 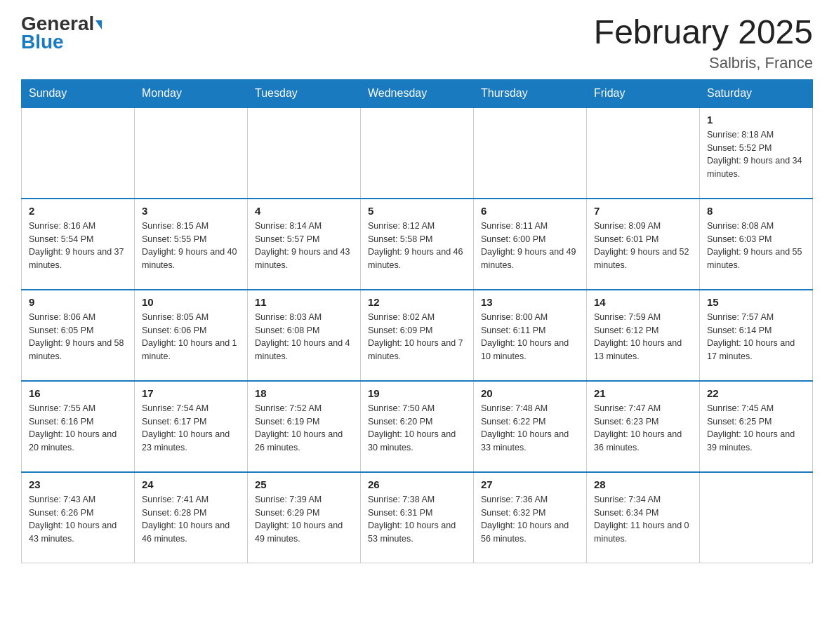 I want to click on day-info: Sunrise: 7:34 AMSunset: 6:34 PMDaylight:…, so click(x=643, y=519).